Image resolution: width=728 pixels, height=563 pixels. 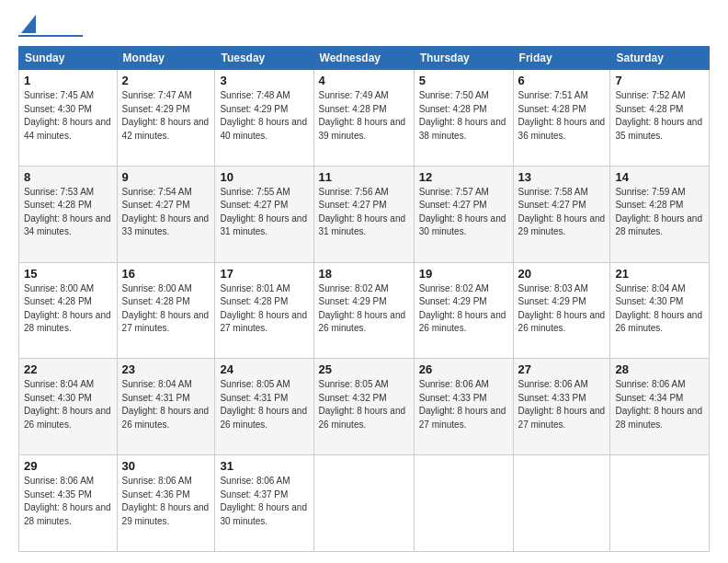 What do you see at coordinates (660, 370) in the screenshot?
I see `day-number: 28` at bounding box center [660, 370].